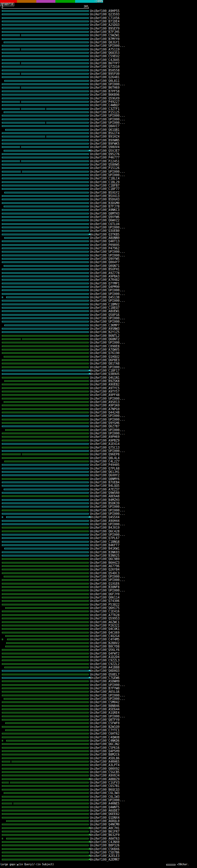 The image size is (197, 868). What do you see at coordinates (105, 741) in the screenshot?
I see `hit-label: UniRef100_C4NKD6` at bounding box center [105, 741].